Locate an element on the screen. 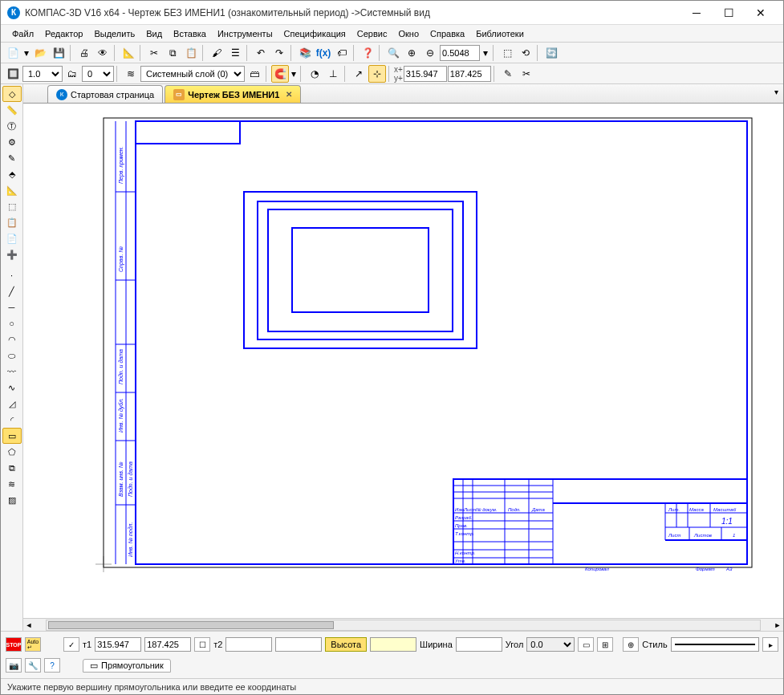  undo-button: ↶ is located at coordinates (261, 53).